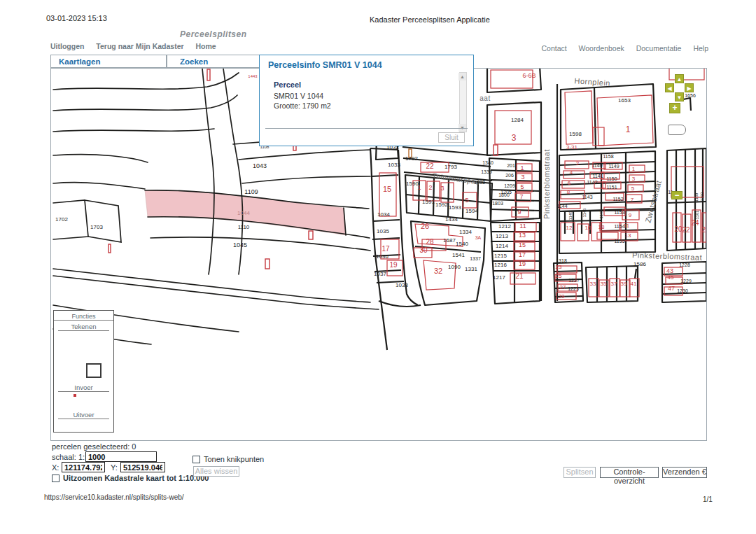 Image resolution: width=756 pixels, height=534 pixels. Describe the element at coordinates (624, 101) in the screenshot. I see `parcel-number-label: 1653` at that location.